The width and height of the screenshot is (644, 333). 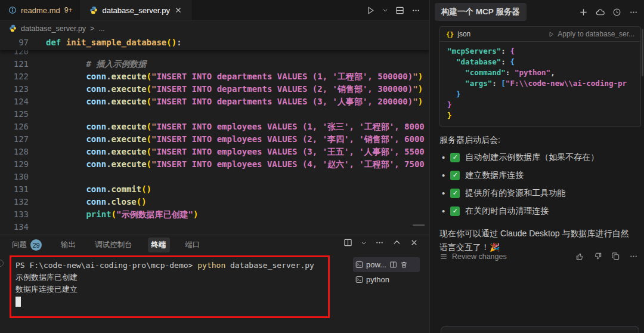 I want to click on code-token: def, so click(x=56, y=42).